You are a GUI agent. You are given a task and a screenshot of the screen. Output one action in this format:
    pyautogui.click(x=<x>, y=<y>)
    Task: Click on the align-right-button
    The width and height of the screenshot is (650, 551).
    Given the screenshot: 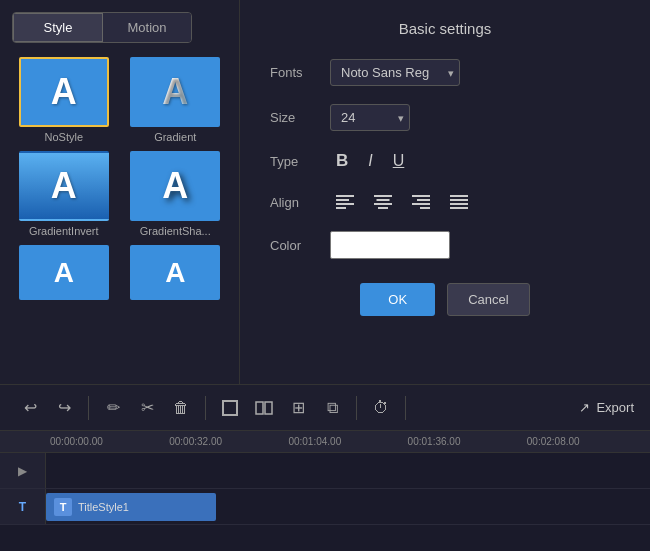 What is the action you would take?
    pyautogui.click(x=421, y=202)
    